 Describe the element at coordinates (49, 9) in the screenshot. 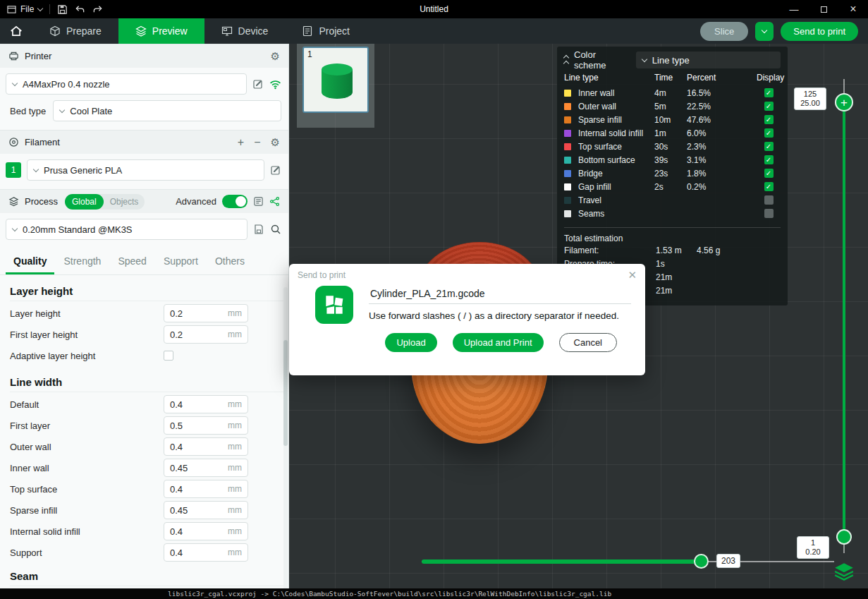

I see `divider` at that location.